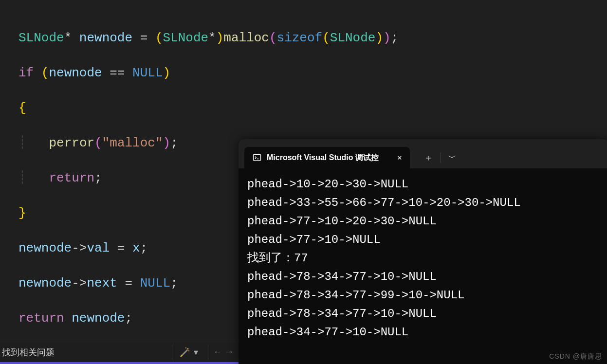 This screenshot has height=364, width=607. Describe the element at coordinates (423, 154) in the screenshot. I see `console-titlebar: Microsoft Visual Studio 调试控 ✕ ＋ ﹀` at that location.